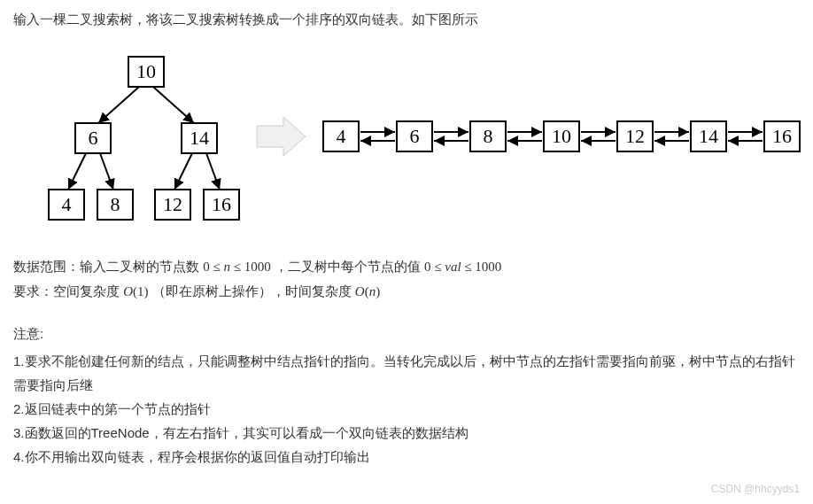 The width and height of the screenshot is (813, 504). What do you see at coordinates (349, 266) in the screenshot?
I see `data-range-mid: ，二叉树中每个节点的值` at bounding box center [349, 266].